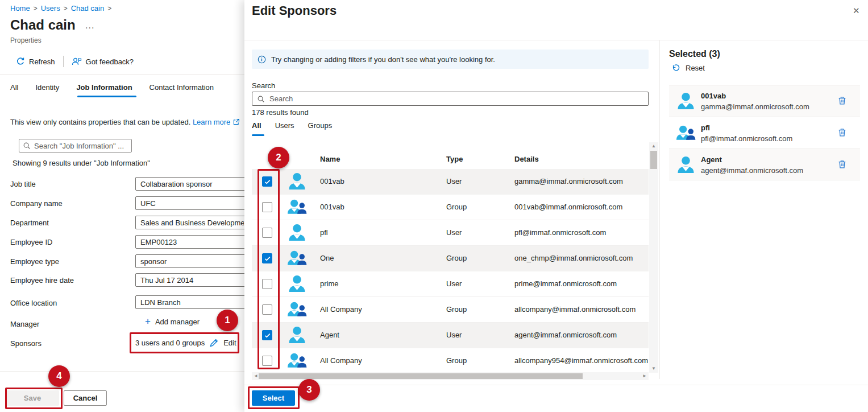 The image size is (868, 412). I want to click on department-field, so click(192, 223).